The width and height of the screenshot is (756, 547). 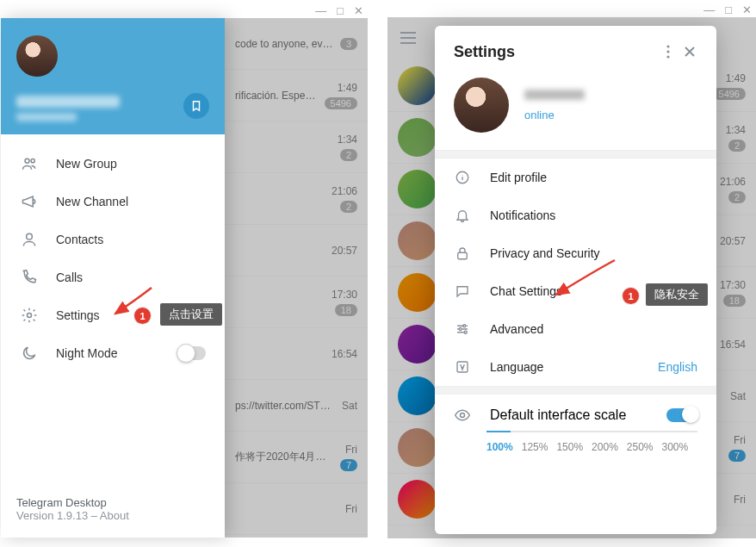 I want to click on language-value: English, so click(x=678, y=367).